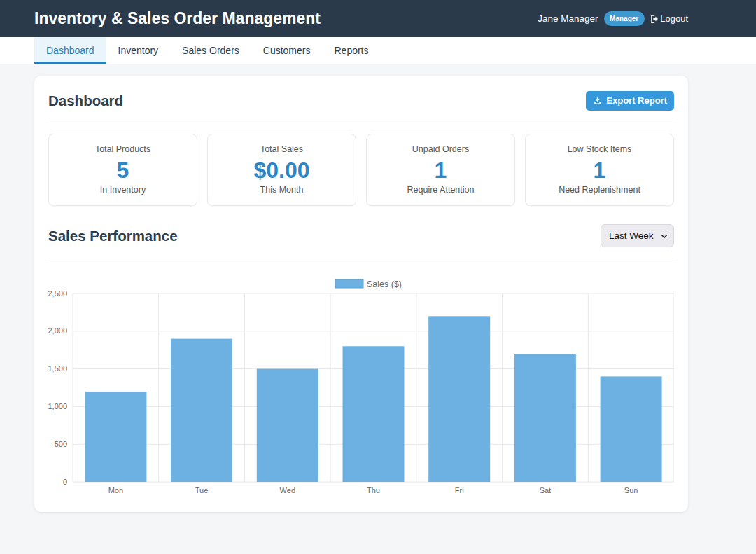 The width and height of the screenshot is (756, 554). Describe the element at coordinates (116, 490) in the screenshot. I see `svg-text: Mon` at that location.